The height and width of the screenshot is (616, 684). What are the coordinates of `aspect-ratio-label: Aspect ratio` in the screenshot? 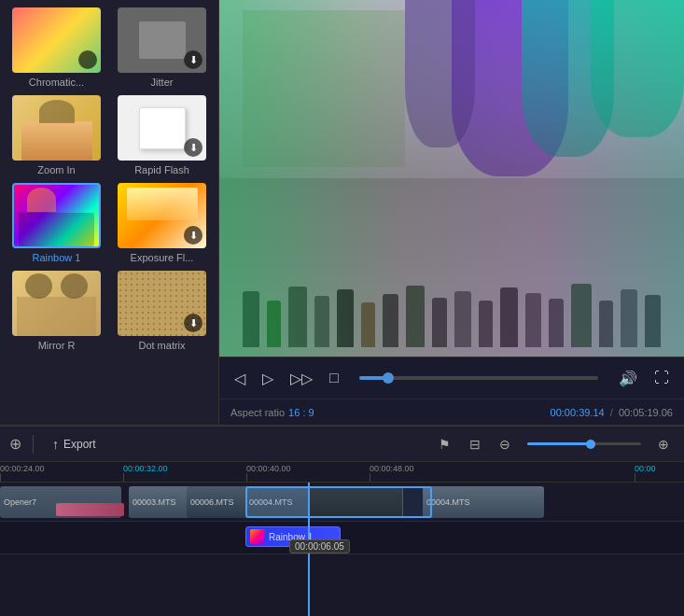 It's located at (258, 413).